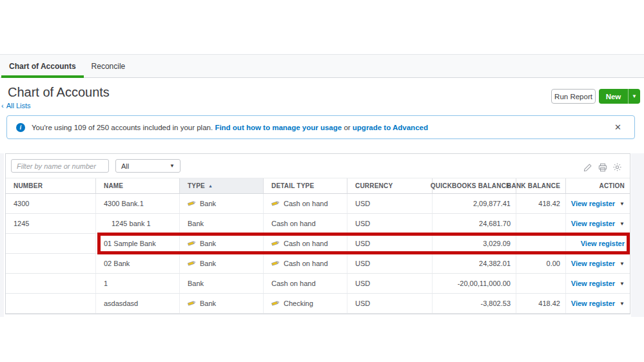 The image size is (644, 362). I want to click on cell-number: 4300, so click(51, 204).